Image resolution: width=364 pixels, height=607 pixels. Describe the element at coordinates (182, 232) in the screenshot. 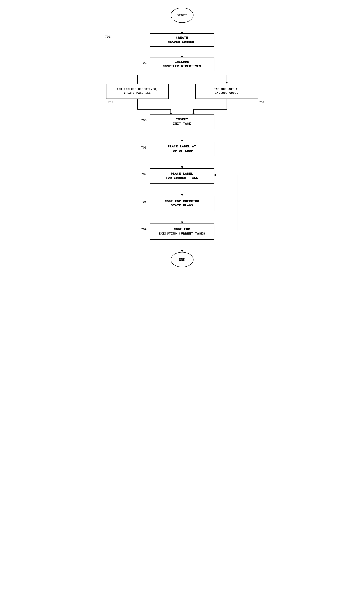

I see `node-709: CODE FOR EXECUTING CURRENT TASKS` at that location.